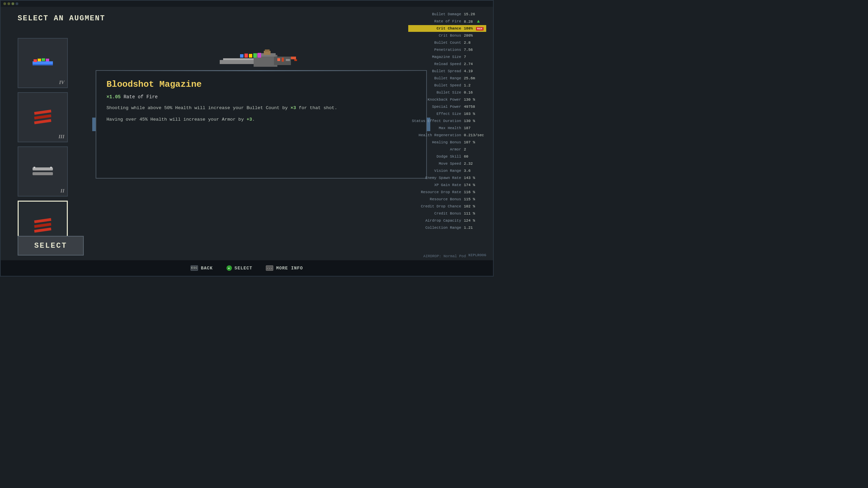 The image size is (868, 488). I want to click on stat-health-regen: Health Regeneration 0.213/sec, so click(447, 135).